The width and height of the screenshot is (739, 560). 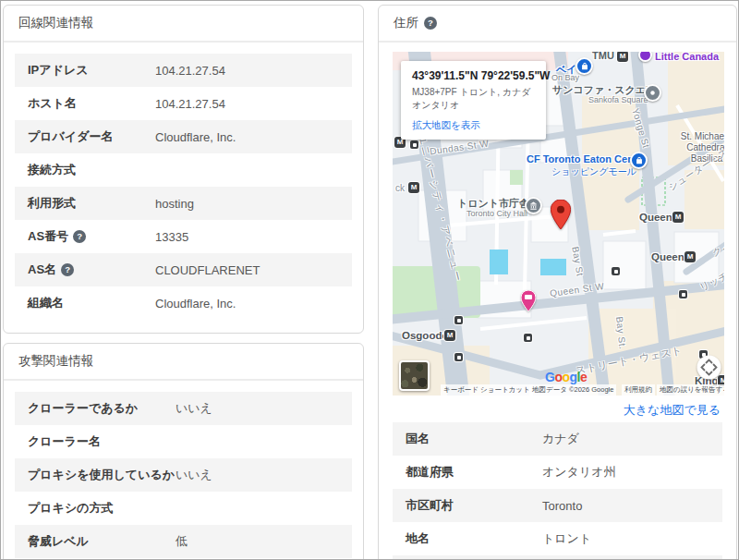 I want to click on row-value: トロント, so click(x=567, y=539).